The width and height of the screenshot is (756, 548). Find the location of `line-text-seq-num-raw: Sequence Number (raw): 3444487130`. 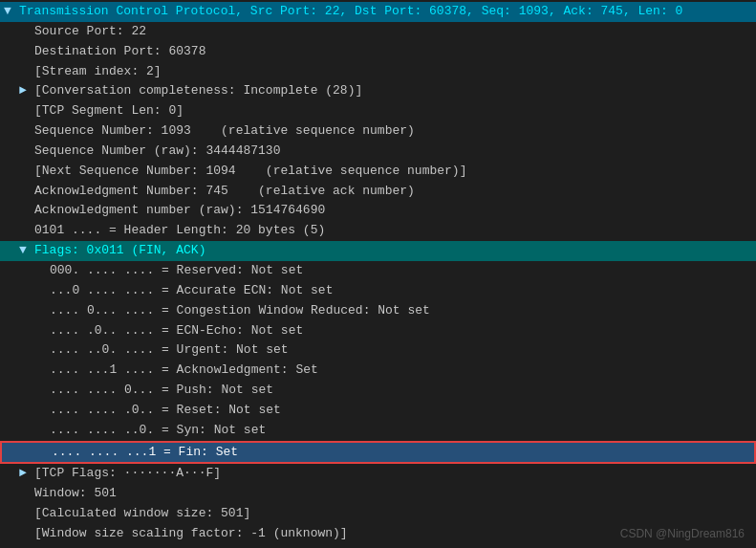

line-text-seq-num-raw: Sequence Number (raw): 3444487130 is located at coordinates (157, 151).